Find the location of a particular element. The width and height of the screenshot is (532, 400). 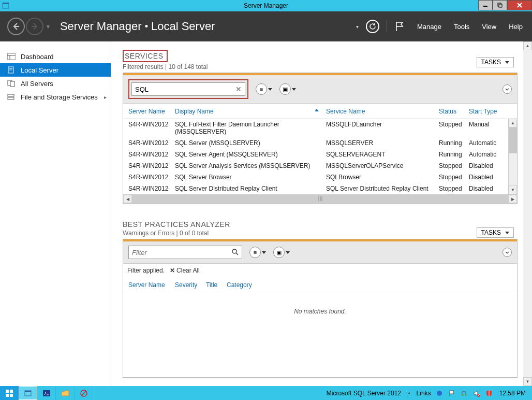

breadcrumb-more-icon: ▾ is located at coordinates (357, 27).